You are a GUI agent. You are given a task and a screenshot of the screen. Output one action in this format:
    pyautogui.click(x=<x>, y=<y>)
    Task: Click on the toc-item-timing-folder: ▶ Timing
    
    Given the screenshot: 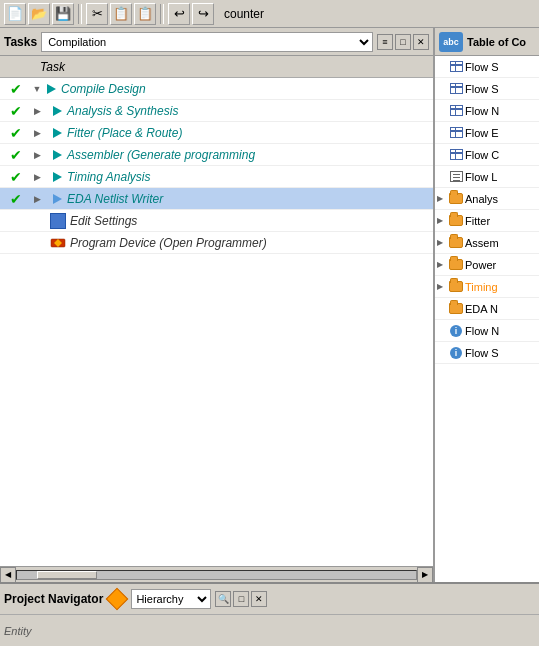 What is the action you would take?
    pyautogui.click(x=487, y=287)
    